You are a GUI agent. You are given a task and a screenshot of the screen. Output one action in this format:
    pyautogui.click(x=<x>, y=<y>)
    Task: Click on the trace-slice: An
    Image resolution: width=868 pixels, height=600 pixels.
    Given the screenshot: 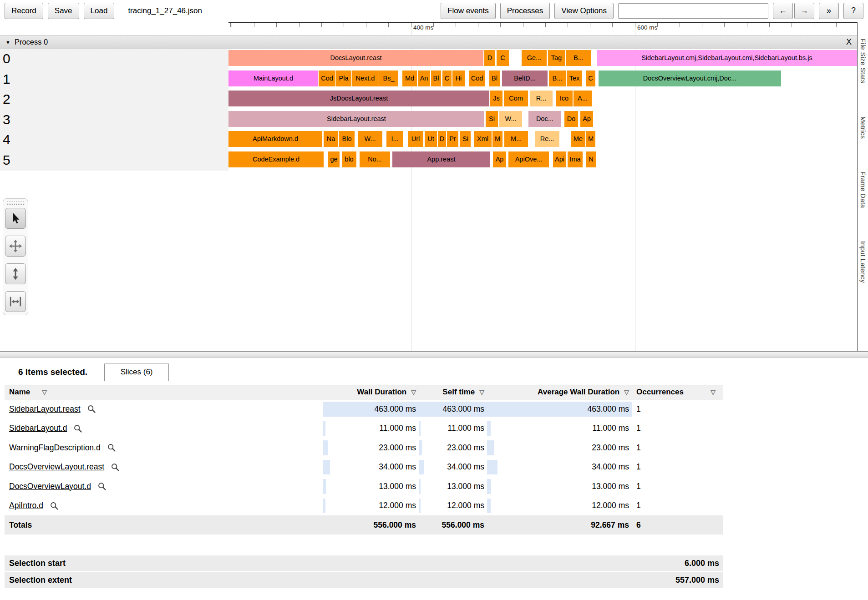 What is the action you would take?
    pyautogui.click(x=424, y=78)
    